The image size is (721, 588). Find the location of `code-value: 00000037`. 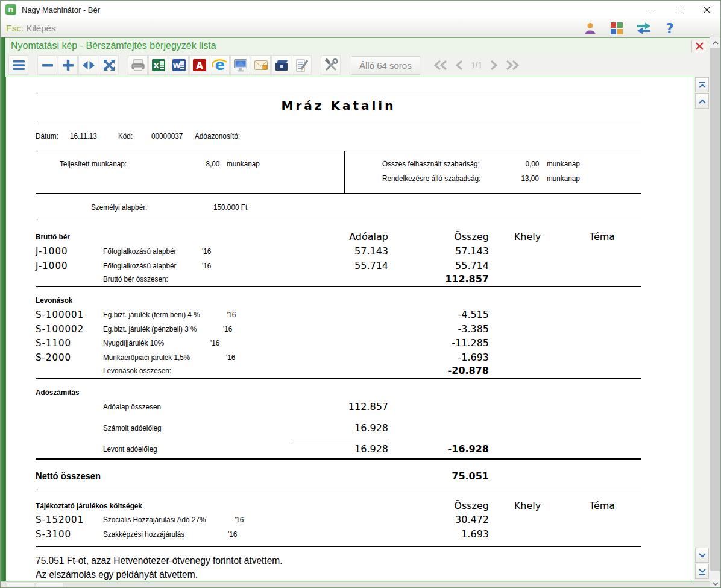

code-value: 00000037 is located at coordinates (169, 136).